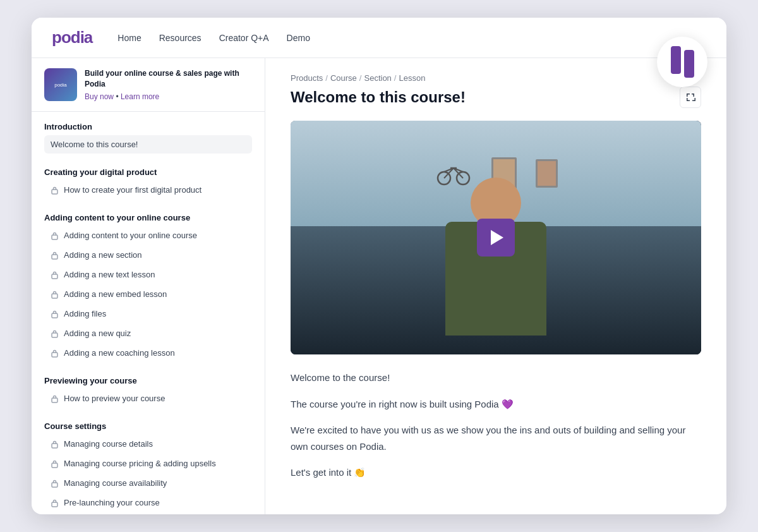 Image resolution: width=758 pixels, height=532 pixels. Describe the element at coordinates (496, 238) in the screenshot. I see `play-button` at that location.